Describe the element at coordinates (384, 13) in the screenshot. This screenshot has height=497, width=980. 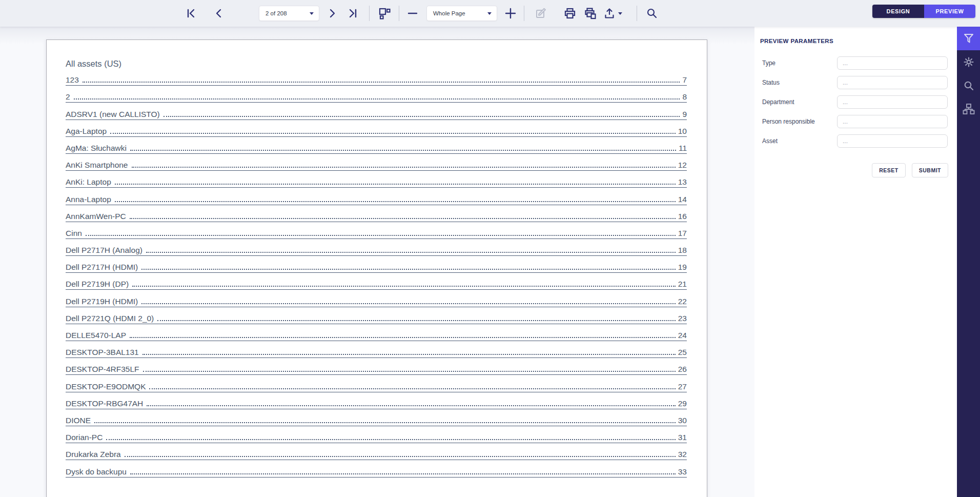
I see `multi-page-view-button` at that location.